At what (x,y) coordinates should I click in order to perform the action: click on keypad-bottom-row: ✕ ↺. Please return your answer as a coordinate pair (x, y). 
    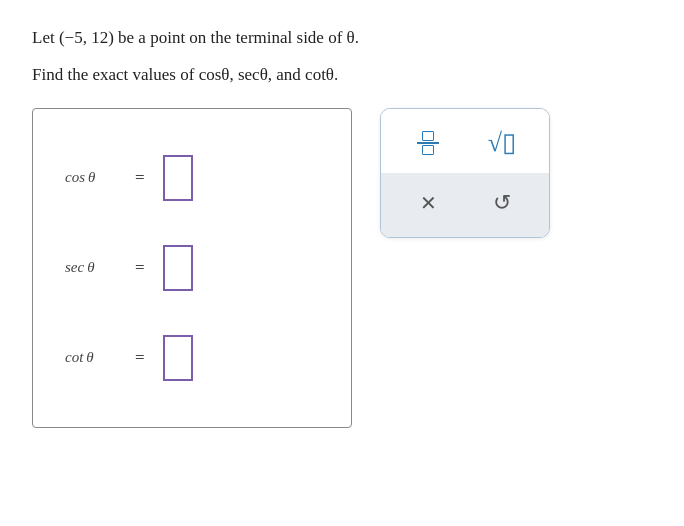
    Looking at the image, I should click on (465, 205).